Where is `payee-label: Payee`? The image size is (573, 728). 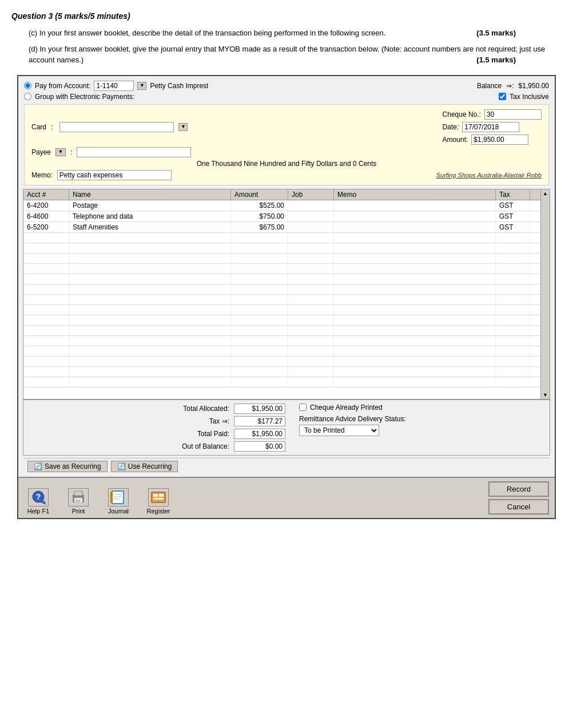
payee-label: Payee is located at coordinates (41, 152).